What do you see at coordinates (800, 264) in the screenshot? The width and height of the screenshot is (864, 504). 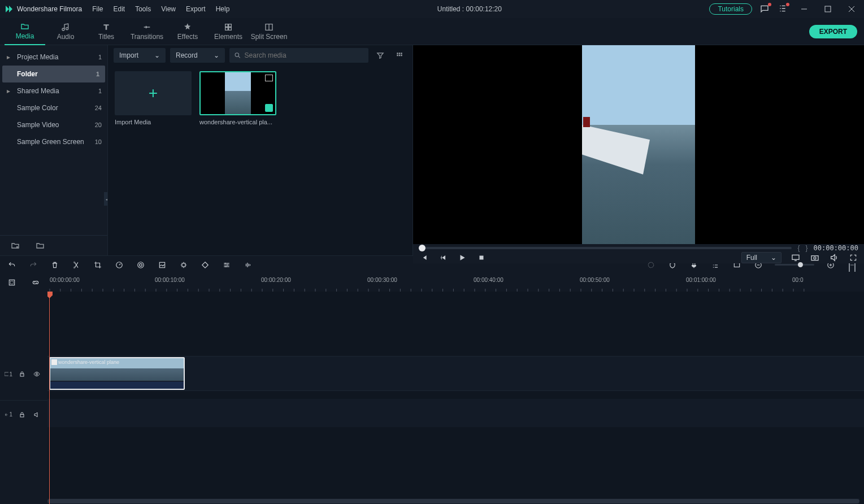 I see `zoom-thumb` at bounding box center [800, 264].